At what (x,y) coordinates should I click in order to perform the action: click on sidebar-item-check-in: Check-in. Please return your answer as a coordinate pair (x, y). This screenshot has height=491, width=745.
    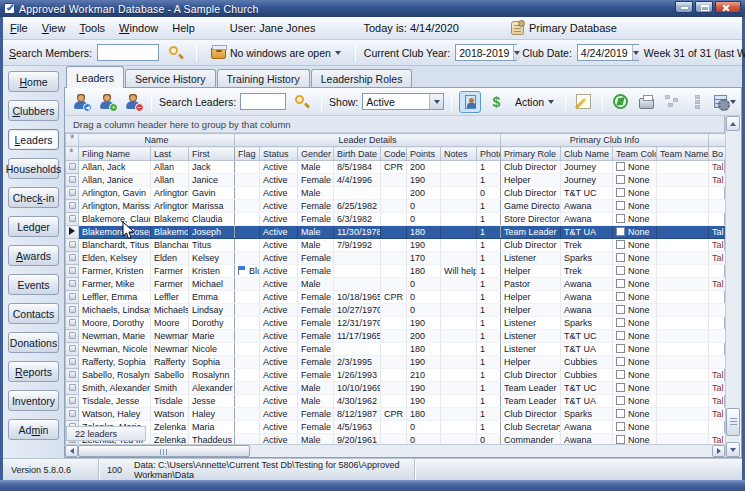
    Looking at the image, I should click on (34, 198).